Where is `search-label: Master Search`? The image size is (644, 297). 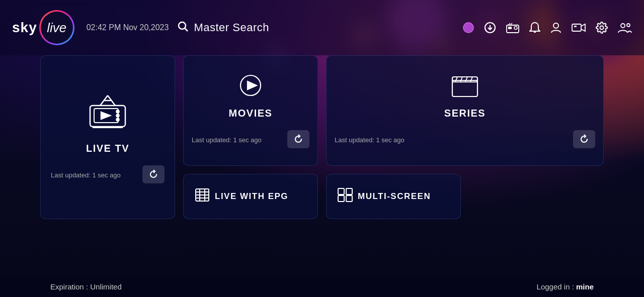
search-label: Master Search is located at coordinates (231, 28).